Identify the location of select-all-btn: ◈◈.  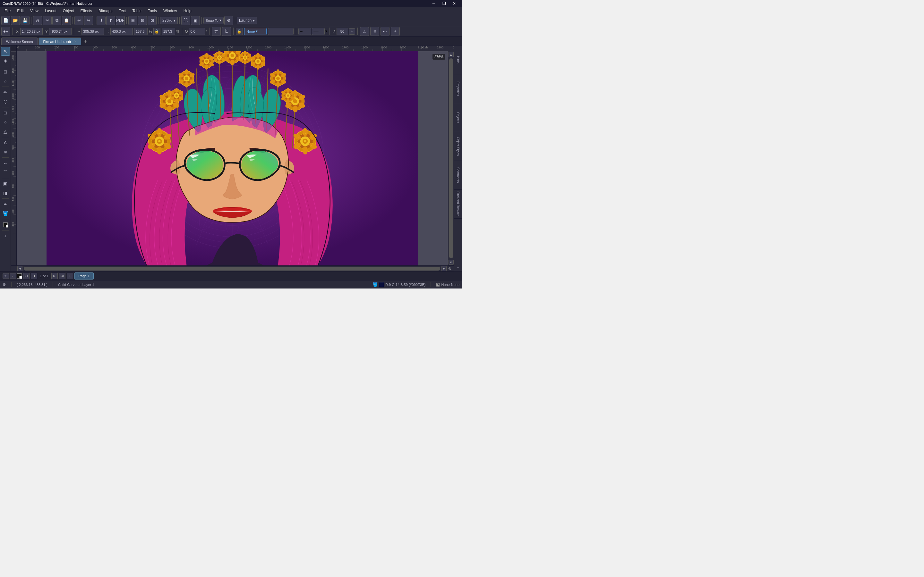
(6, 31).